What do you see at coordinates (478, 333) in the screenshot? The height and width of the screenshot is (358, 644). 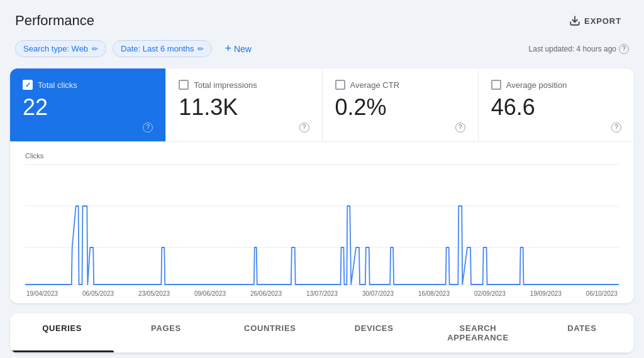 I see `tab-search-appearance: SEARCH APPEARANCE` at bounding box center [478, 333].